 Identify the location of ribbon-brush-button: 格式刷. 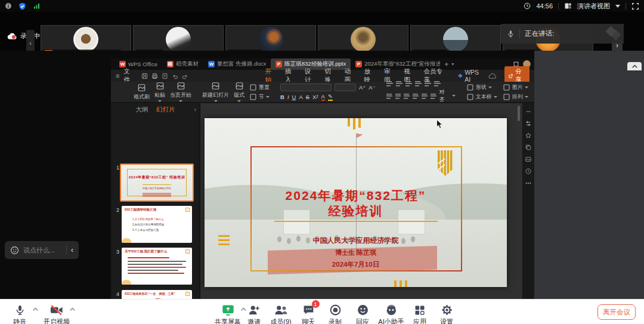
(142, 92).